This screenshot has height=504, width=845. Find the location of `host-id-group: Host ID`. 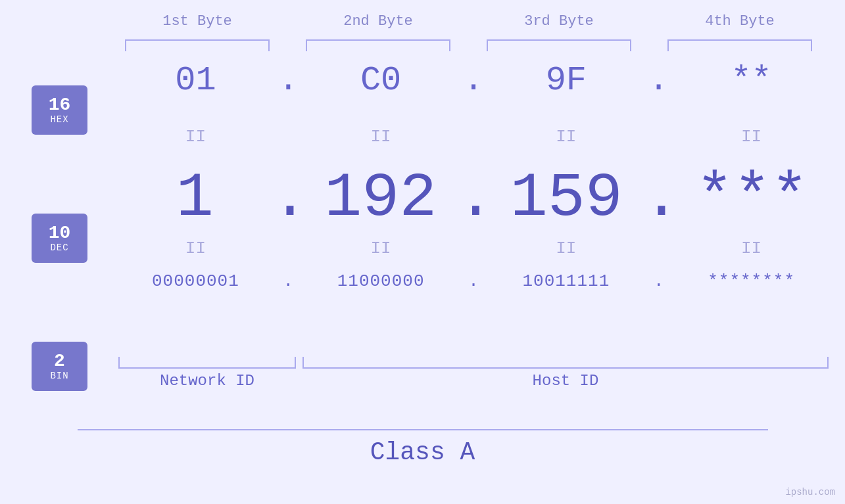

host-id-group: Host ID is located at coordinates (566, 373).